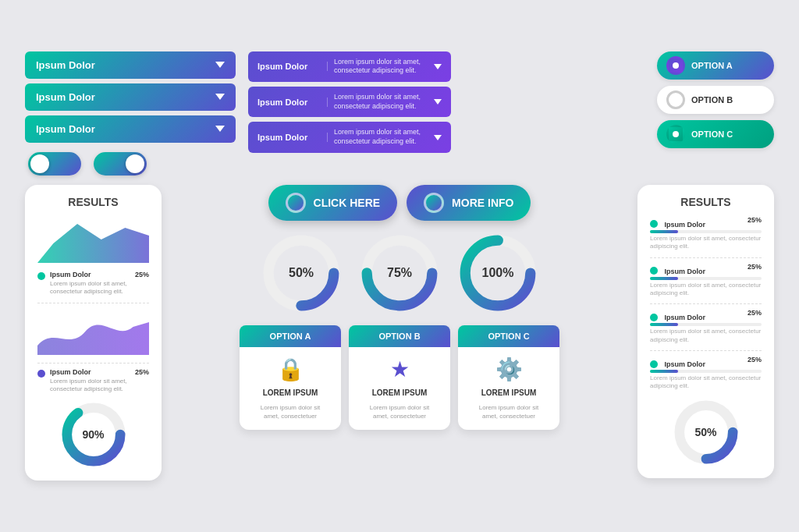  I want to click on accordion-mid-label-1: Ipsum Dolor, so click(293, 66).